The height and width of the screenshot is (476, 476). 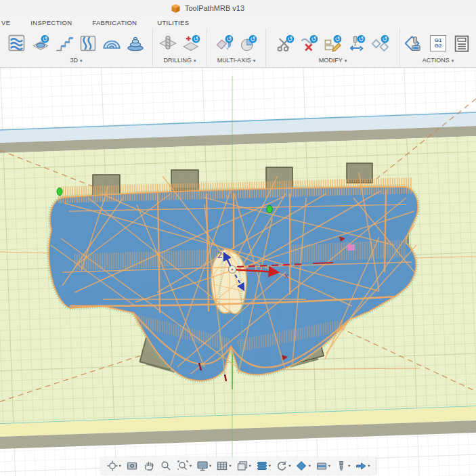 What do you see at coordinates (76, 60) in the screenshot?
I see `group-label-3d: 3D▾` at bounding box center [76, 60].